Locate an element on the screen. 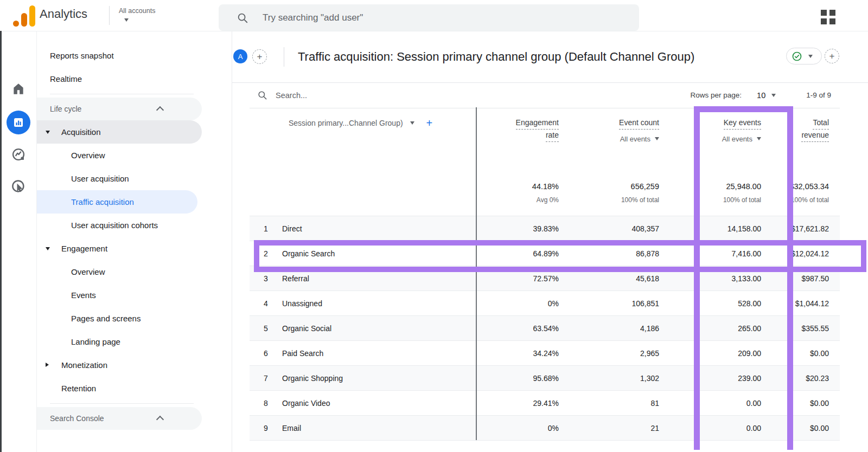  table-search-input: Search... is located at coordinates (291, 95).